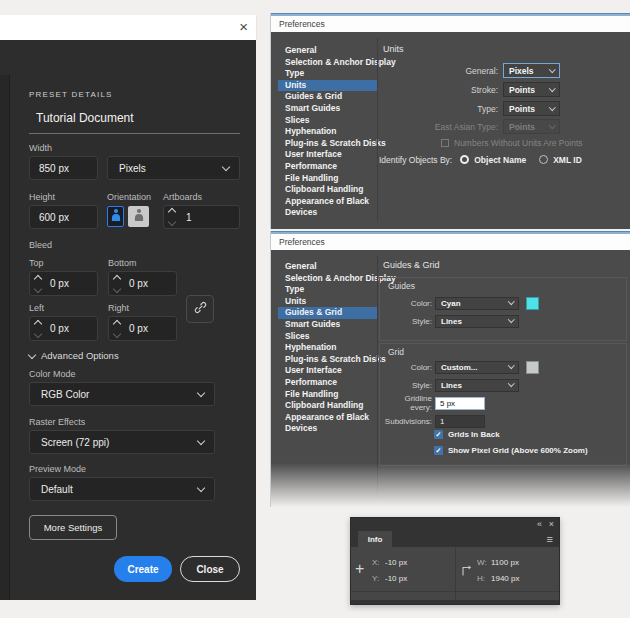 The height and width of the screenshot is (618, 630). Describe the element at coordinates (64, 168) in the screenshot. I see `width-input: 850 px` at that location.